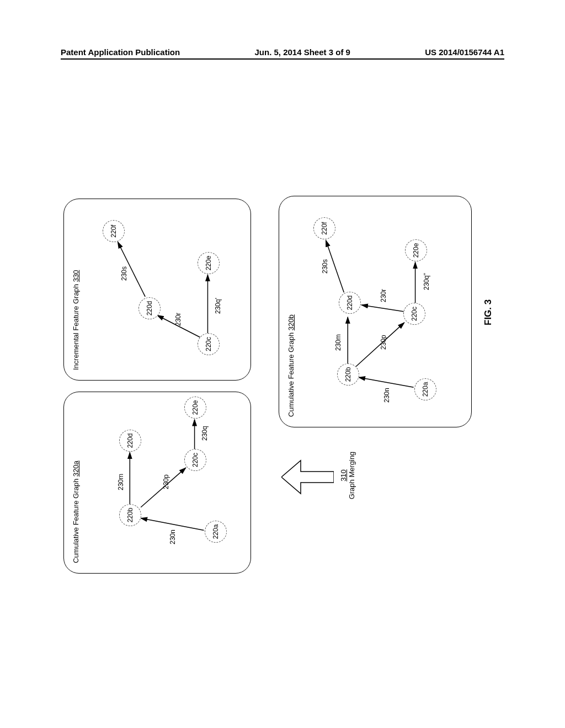  I want to click on edge-230n-p1: 230n, so click(173, 537).